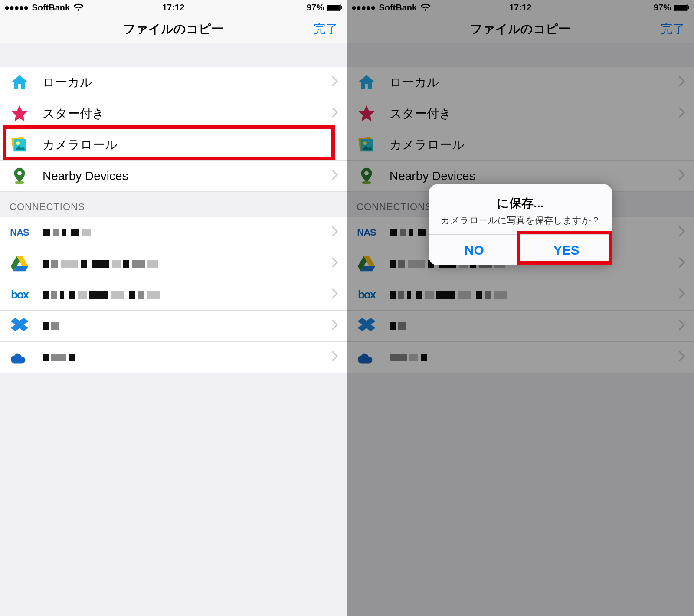  Describe the element at coordinates (20, 264) in the screenshot. I see `google-drive-icon` at that location.